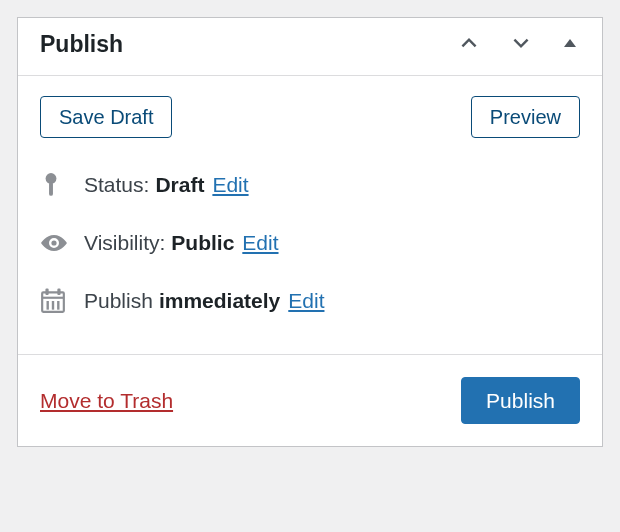 The width and height of the screenshot is (620, 532). I want to click on toggle-panel-button, so click(570, 44).